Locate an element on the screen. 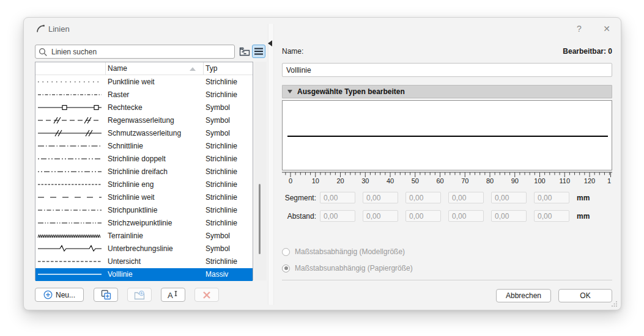  plus-circle-icon is located at coordinates (48, 294).